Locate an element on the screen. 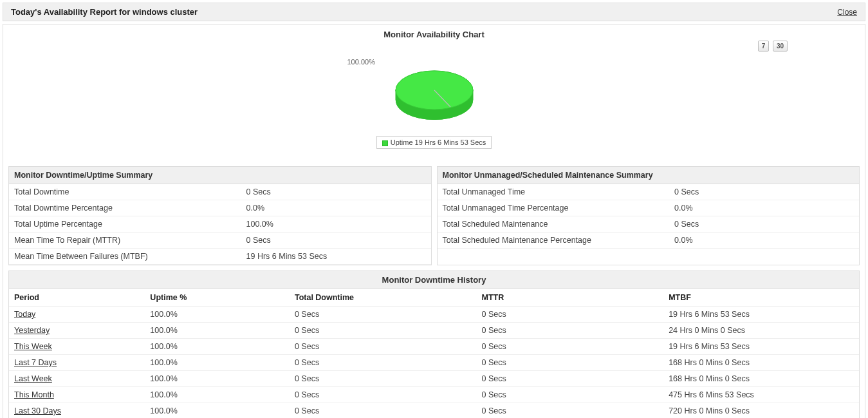 The image size is (868, 418). summary-row: Mean Time Between Failures (MTBF)19 Hrs … is located at coordinates (220, 256).